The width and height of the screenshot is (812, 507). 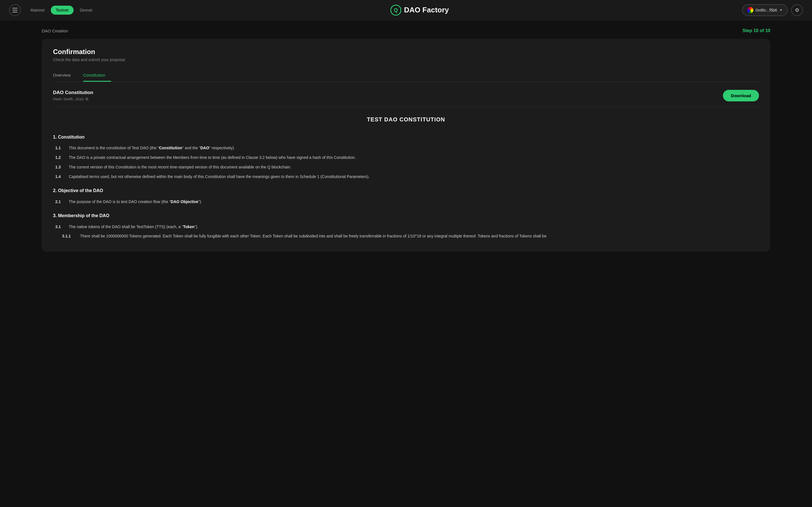 I want to click on menu-button, so click(x=15, y=10).